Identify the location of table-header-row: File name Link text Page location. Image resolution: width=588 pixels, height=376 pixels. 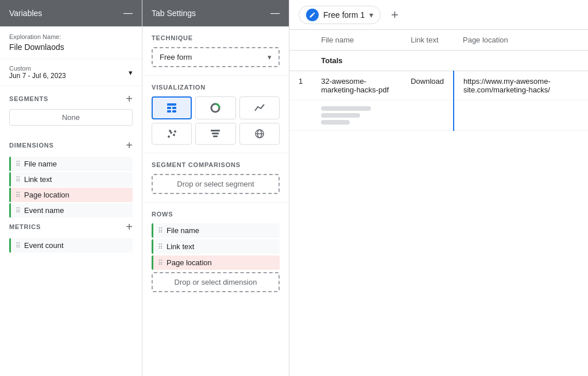
(439, 40).